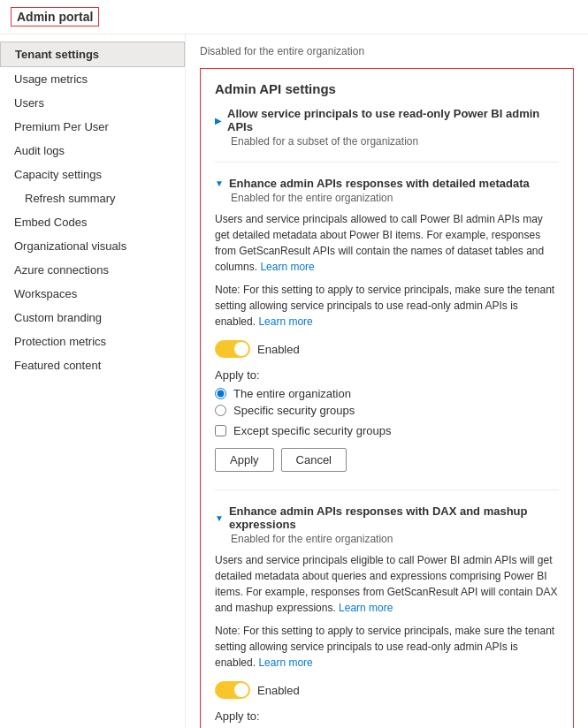  I want to click on sidebar-item-premium-per-user: Premium Per User, so click(92, 127).